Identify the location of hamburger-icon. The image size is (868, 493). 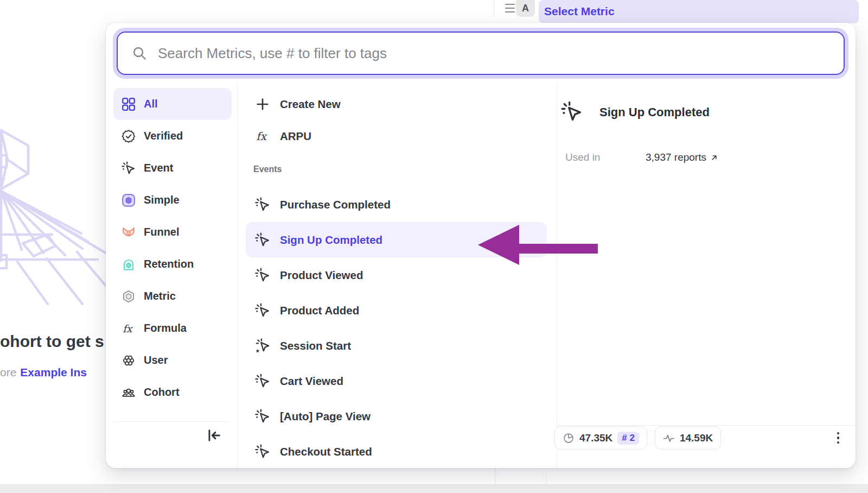
(510, 8).